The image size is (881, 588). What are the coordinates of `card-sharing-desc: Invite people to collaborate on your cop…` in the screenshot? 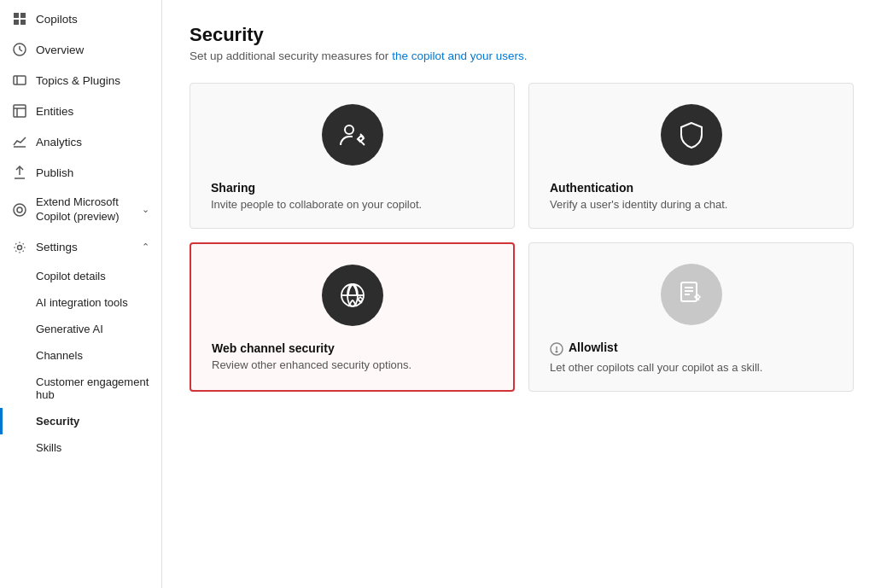 It's located at (316, 205).